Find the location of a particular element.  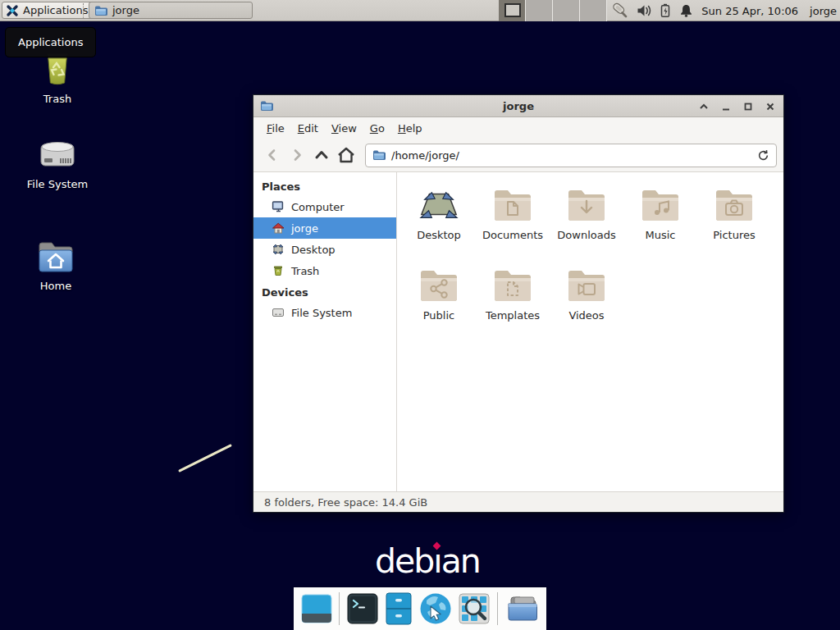

system-tray: Sun 25 Apr, 10:06 jorge is located at coordinates (724, 11).